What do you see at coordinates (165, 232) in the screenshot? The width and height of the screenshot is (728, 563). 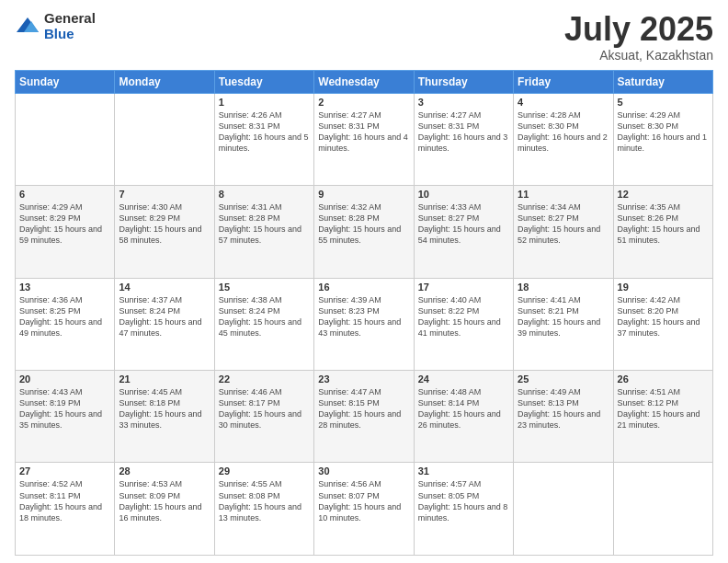 I see `calendar-cell: 7Sunrise: 4:30 AMSunset: 8:29 PMDaylight…` at bounding box center [165, 232].